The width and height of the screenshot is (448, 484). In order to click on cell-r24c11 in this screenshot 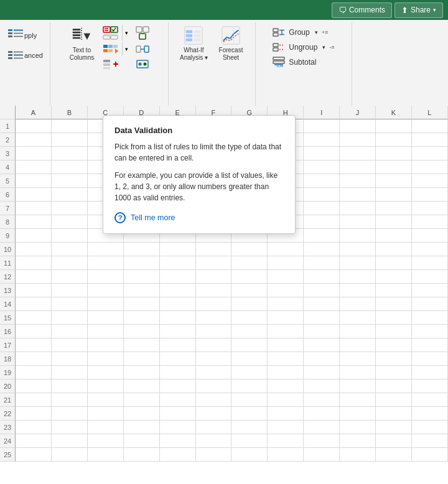, I will do `click(430, 441)`.